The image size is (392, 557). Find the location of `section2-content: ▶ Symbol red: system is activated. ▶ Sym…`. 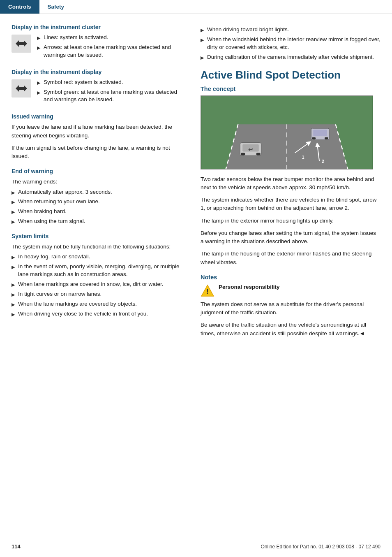

section2-content: ▶ Symbol red: system is activated. ▶ Sym… is located at coordinates (99, 92).